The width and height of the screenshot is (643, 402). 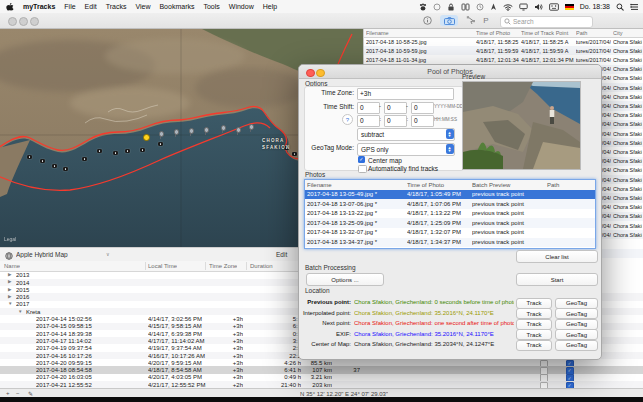 I want to click on help-button: ?, so click(x=348, y=120).